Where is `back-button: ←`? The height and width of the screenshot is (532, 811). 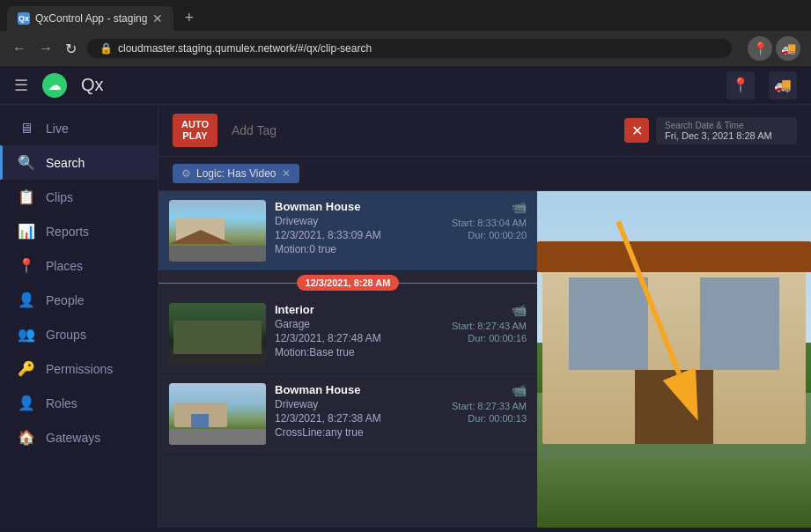 back-button: ← is located at coordinates (19, 48).